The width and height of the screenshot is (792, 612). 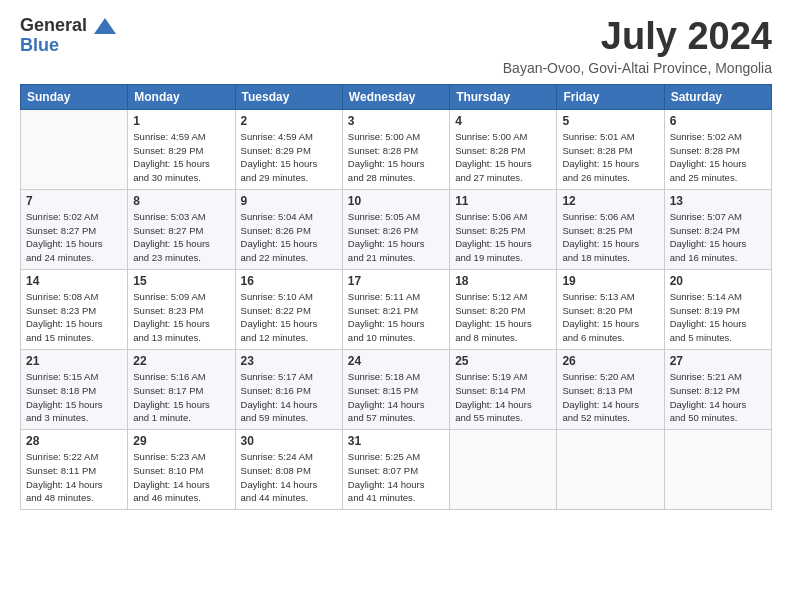 What do you see at coordinates (610, 229) in the screenshot?
I see `calendar-day-12: 12Sunrise: 5:06 AMSunset: 8:25 PMDayligh…` at bounding box center [610, 229].